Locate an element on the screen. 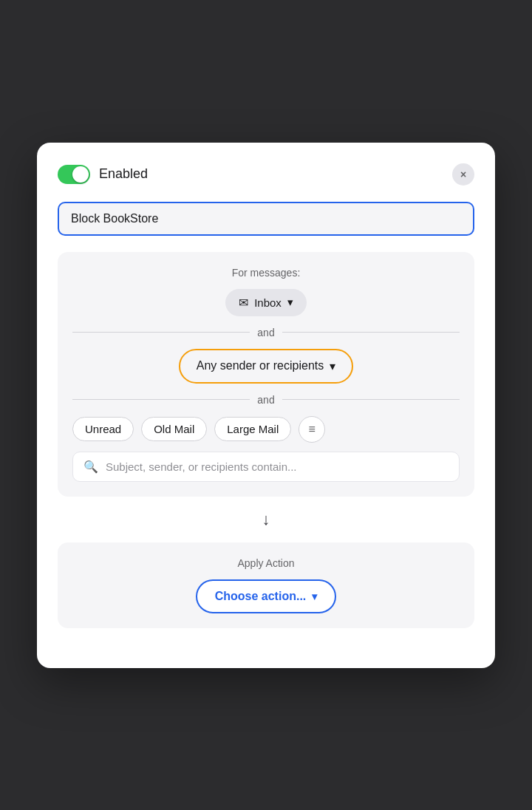 This screenshot has width=532, height=810. mail-icon: ✉ is located at coordinates (244, 303).